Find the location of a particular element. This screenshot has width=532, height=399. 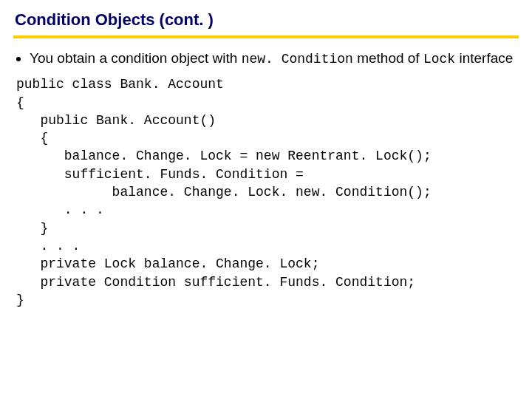

slide-title: Condition Objects (cont. ) is located at coordinates (266, 23).